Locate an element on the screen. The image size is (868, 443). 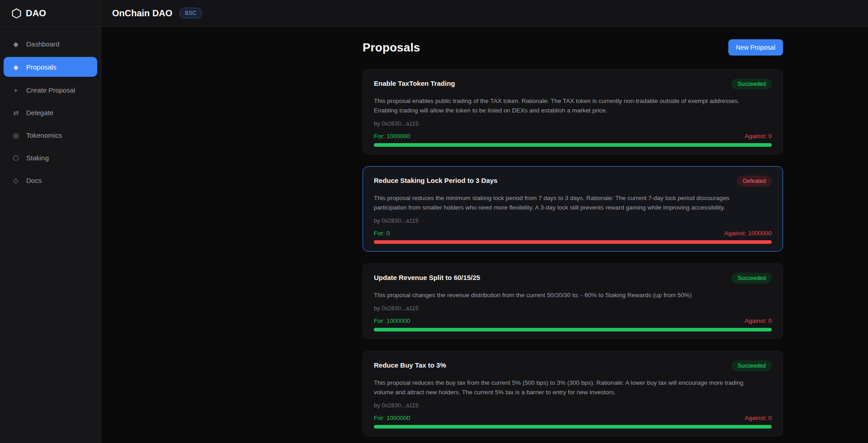
brand: DAO is located at coordinates (51, 14).